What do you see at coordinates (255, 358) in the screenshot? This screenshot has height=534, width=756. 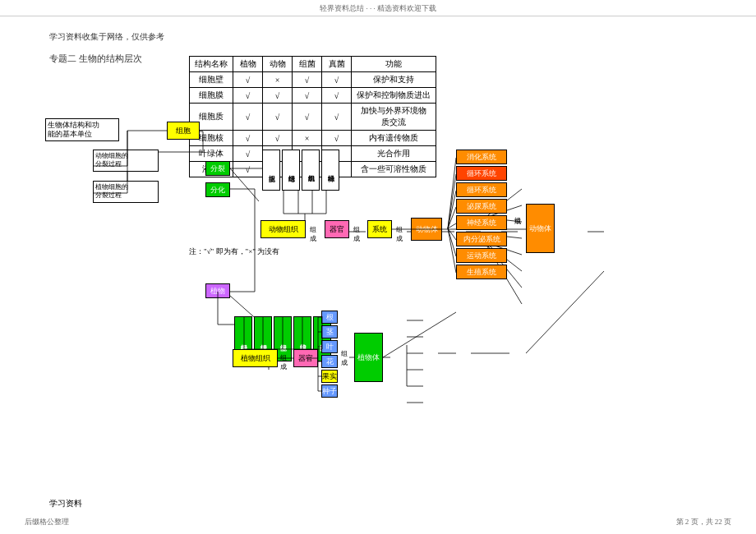 I see `plant-tissue-box: 植物组织` at bounding box center [255, 358].